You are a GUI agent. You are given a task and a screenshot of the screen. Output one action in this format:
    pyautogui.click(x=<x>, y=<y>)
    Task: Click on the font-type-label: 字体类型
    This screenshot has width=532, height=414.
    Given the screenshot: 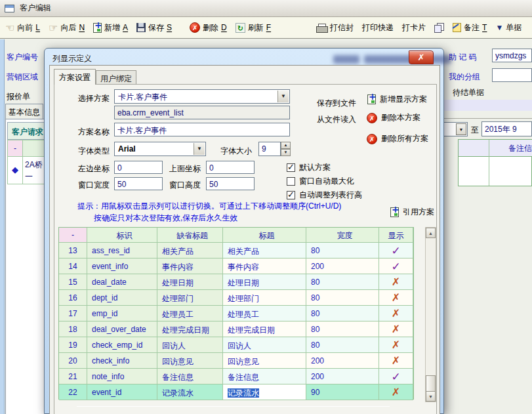 What is the action you would take?
    pyautogui.click(x=94, y=151)
    